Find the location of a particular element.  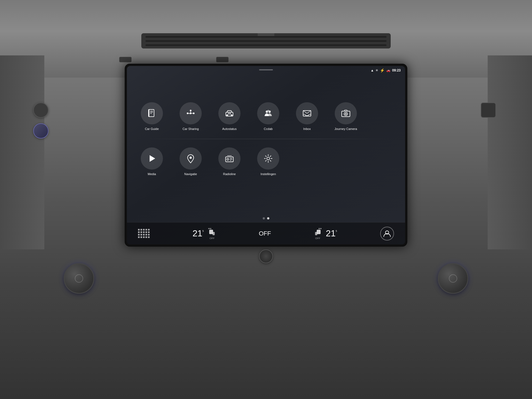

control-button-bottom is located at coordinates (41, 131).